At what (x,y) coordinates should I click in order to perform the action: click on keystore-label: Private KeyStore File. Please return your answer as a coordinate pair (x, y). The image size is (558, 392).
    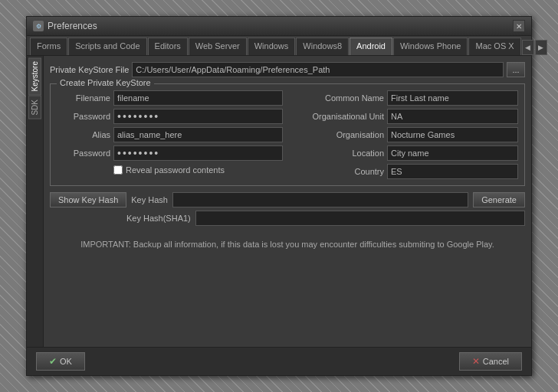
    Looking at the image, I should click on (89, 70).